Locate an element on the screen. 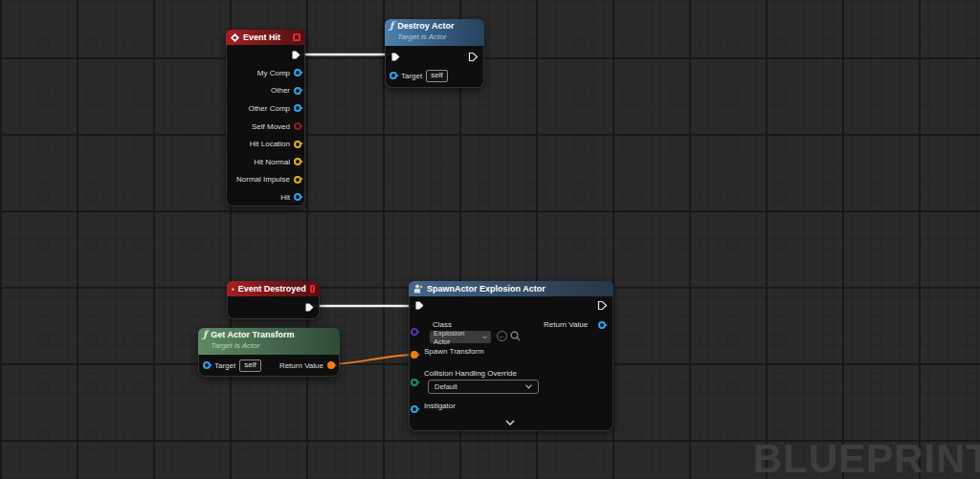 Image resolution: width=980 pixels, height=479 pixels. output-pin-hit-normal is located at coordinates (298, 162).